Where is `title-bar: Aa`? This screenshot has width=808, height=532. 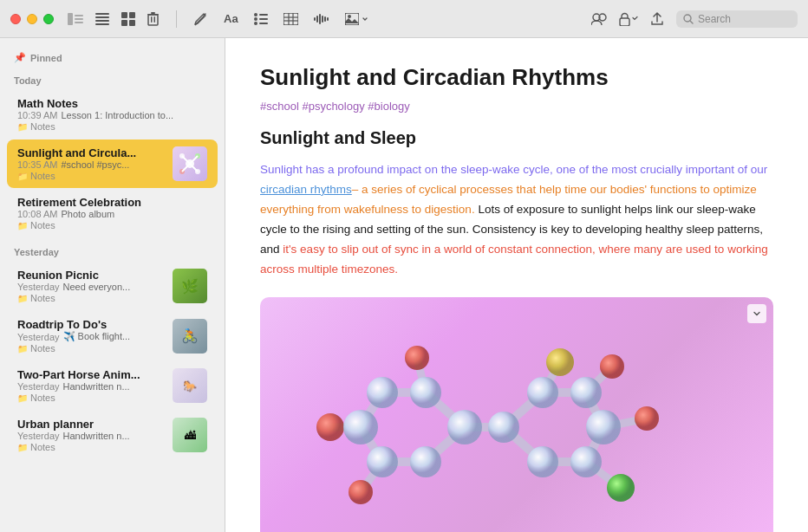
title-bar: Aa is located at coordinates (404, 19).